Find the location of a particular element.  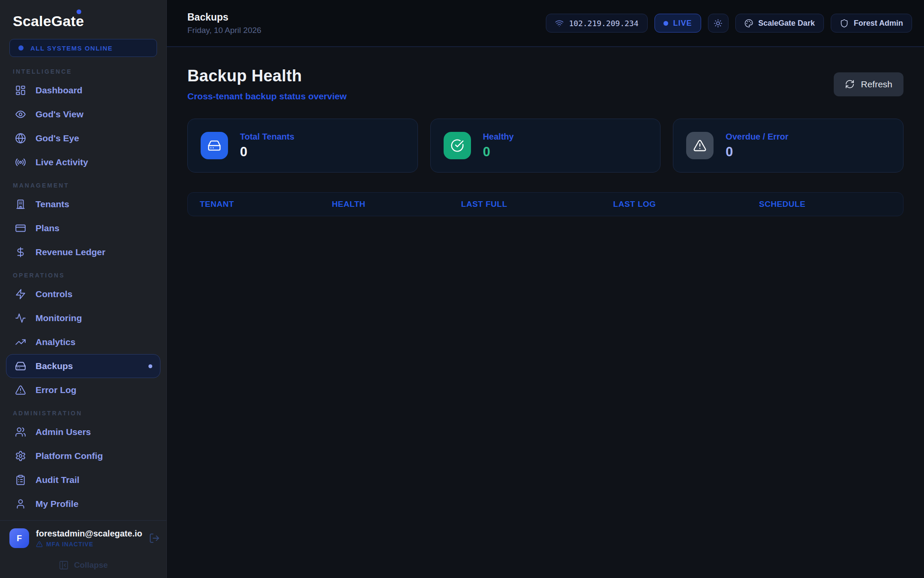

section-label-intelligence: INTELLIGENCE is located at coordinates (83, 72).